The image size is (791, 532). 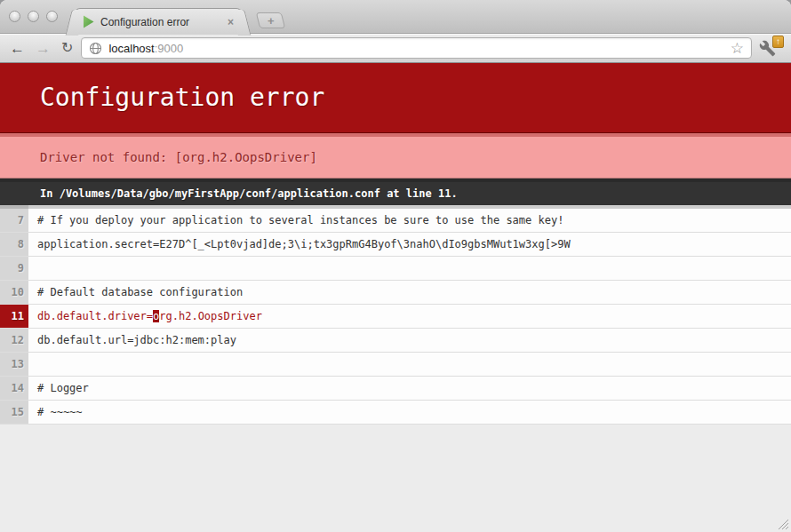 What do you see at coordinates (271, 21) in the screenshot?
I see `plus-icon: +` at bounding box center [271, 21].